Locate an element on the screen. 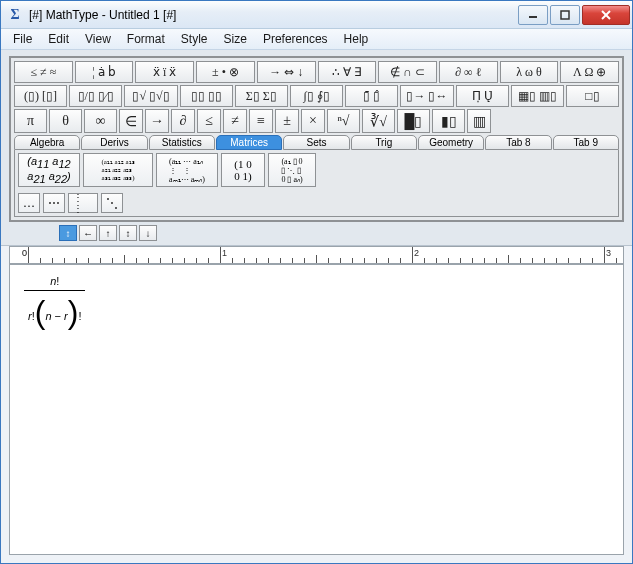 Image resolution: width=633 pixels, height=564 pixels. palette-greek-upper: Λ Ω ⊕ is located at coordinates (590, 72).